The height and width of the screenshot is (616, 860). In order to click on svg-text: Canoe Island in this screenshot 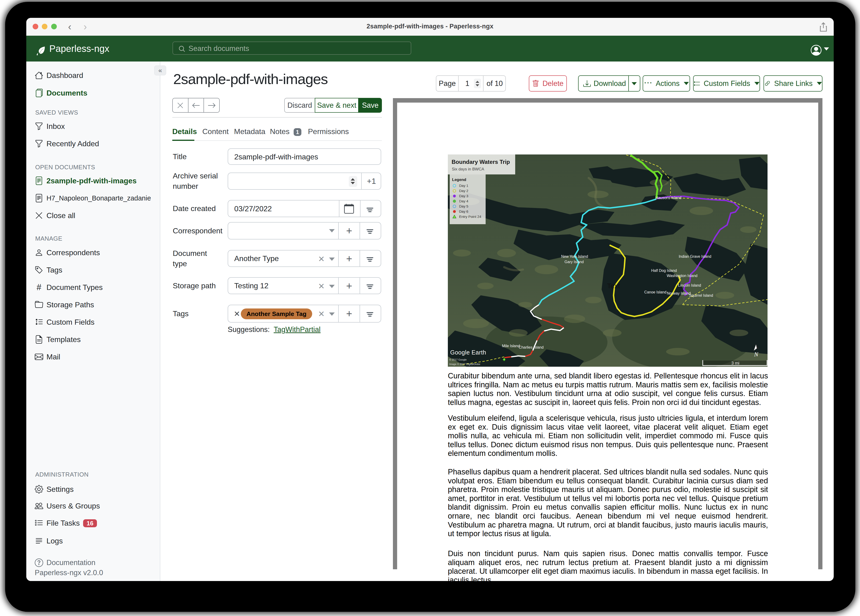, I will do `click(655, 292)`.